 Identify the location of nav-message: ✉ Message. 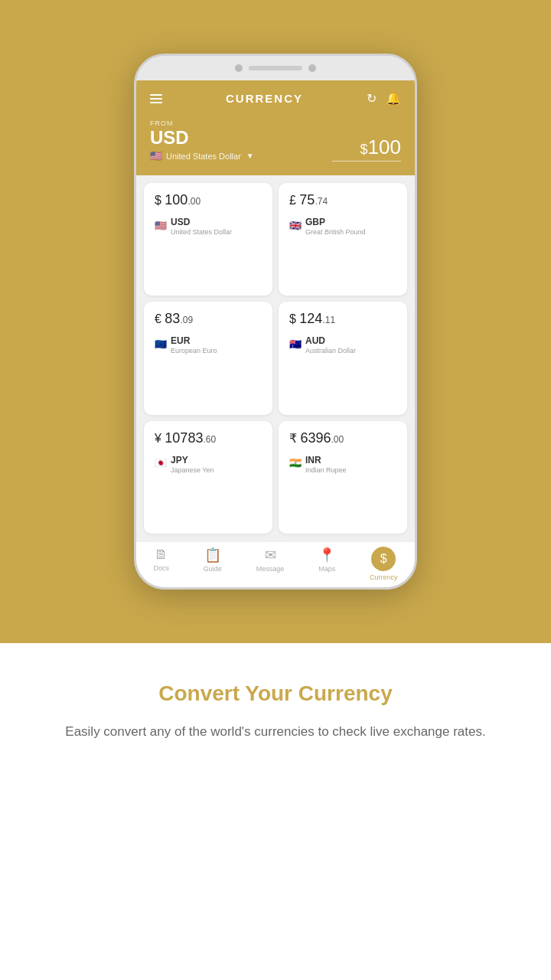
(271, 564).